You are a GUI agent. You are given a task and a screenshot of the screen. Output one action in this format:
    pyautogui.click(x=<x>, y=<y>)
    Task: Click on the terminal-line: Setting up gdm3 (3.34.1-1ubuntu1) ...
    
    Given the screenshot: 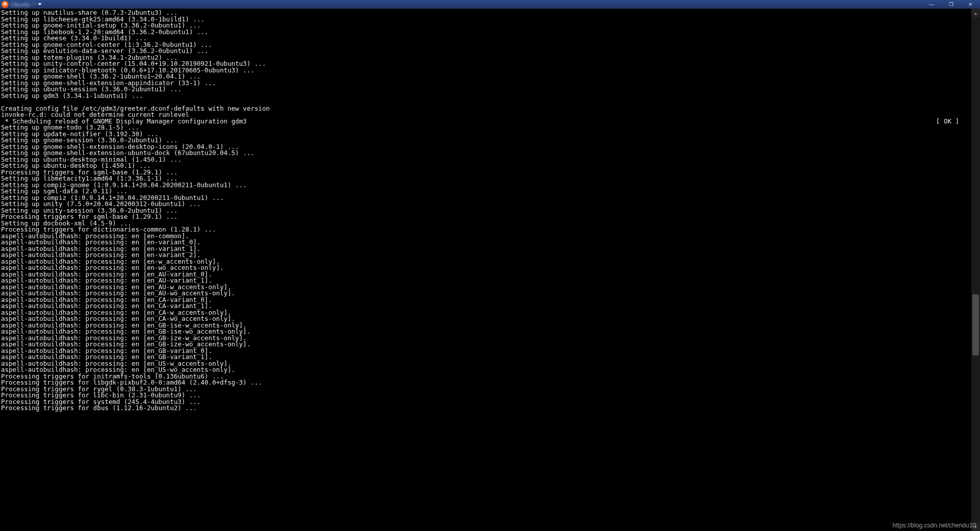 What is the action you would take?
    pyautogui.click(x=486, y=96)
    